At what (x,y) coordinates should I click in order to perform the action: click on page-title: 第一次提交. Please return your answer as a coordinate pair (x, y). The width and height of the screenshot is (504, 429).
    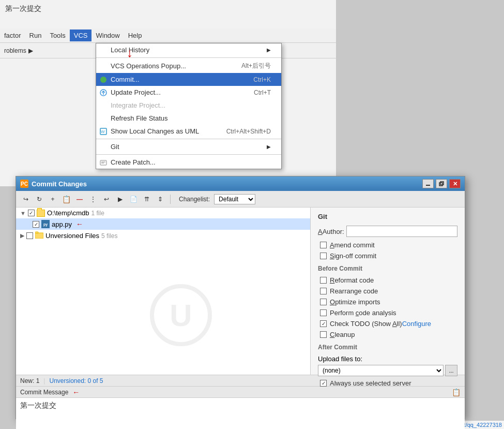
    Looking at the image, I should click on (23, 9).